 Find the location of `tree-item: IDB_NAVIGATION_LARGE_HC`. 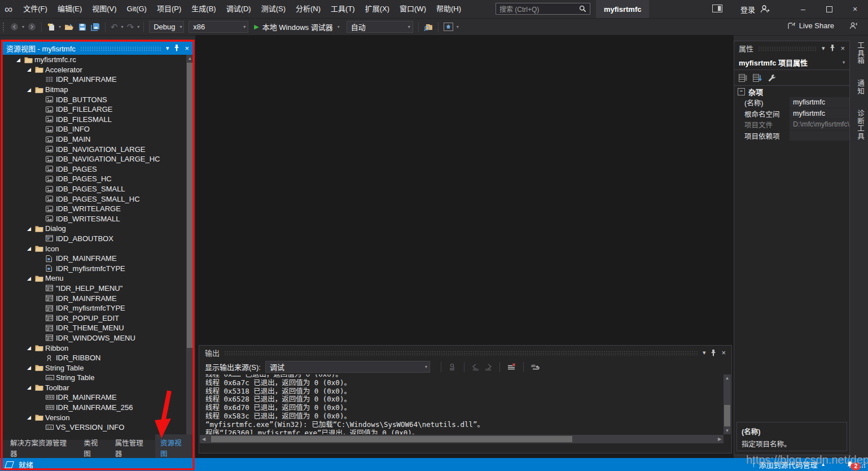

tree-item: IDB_NAVIGATION_LARGE_HC is located at coordinates (98, 159).